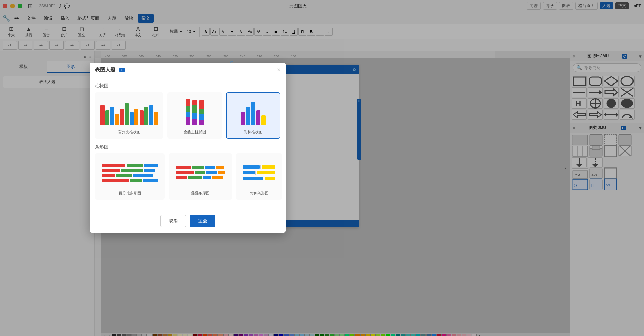 The height and width of the screenshot is (336, 644). I want to click on stack-seg-r2, so click(195, 103).